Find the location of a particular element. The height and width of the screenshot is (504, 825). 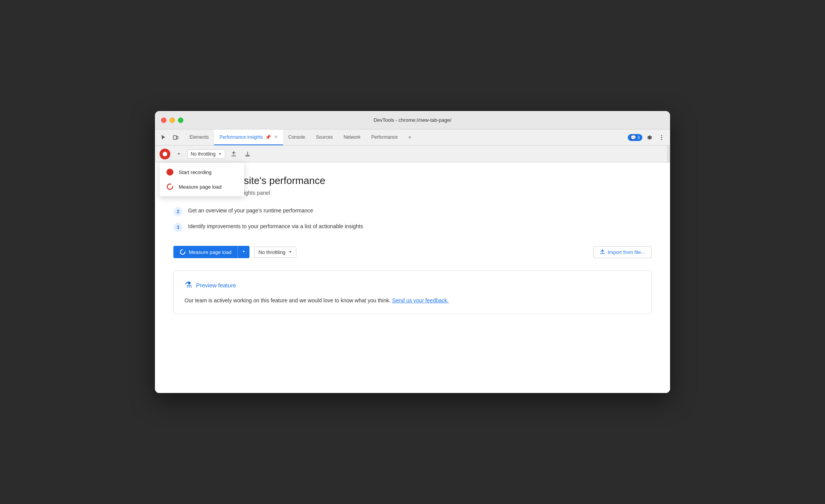

dropdown-start-recording: Start recording is located at coordinates (202, 172).